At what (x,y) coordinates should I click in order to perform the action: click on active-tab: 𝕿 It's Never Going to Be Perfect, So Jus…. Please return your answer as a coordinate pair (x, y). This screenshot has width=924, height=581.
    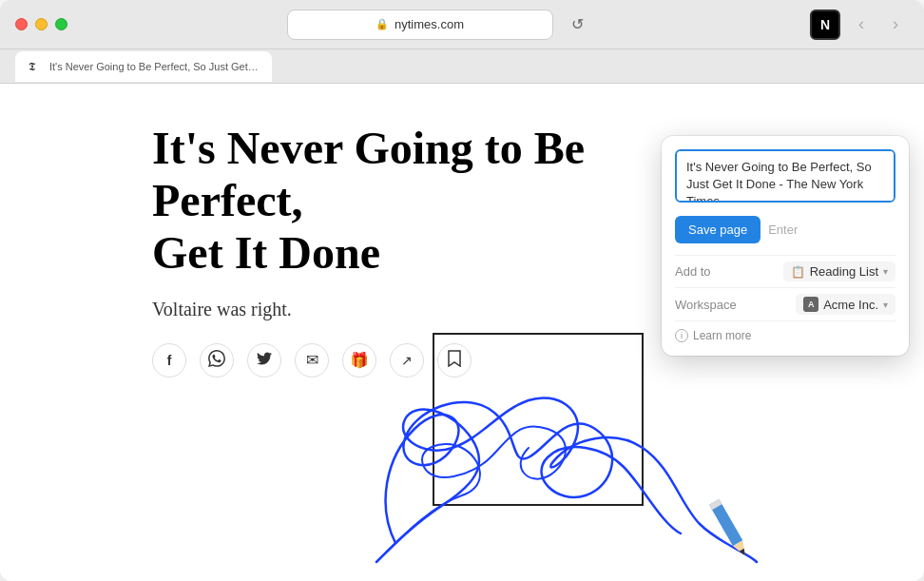
    Looking at the image, I should click on (144, 67).